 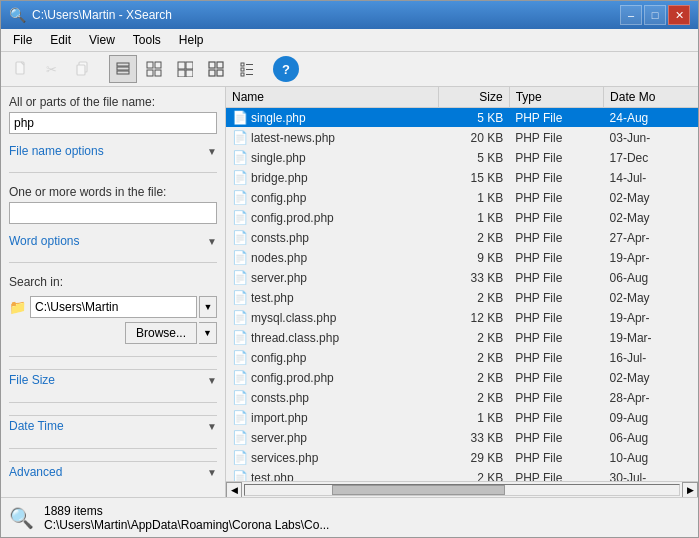 What do you see at coordinates (216, 69) in the screenshot?
I see `view-large-button` at bounding box center [216, 69].